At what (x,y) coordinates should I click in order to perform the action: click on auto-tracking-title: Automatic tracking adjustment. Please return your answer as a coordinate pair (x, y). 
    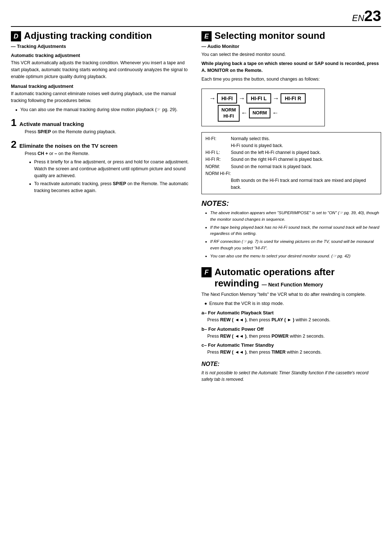
    Looking at the image, I should click on (101, 55).